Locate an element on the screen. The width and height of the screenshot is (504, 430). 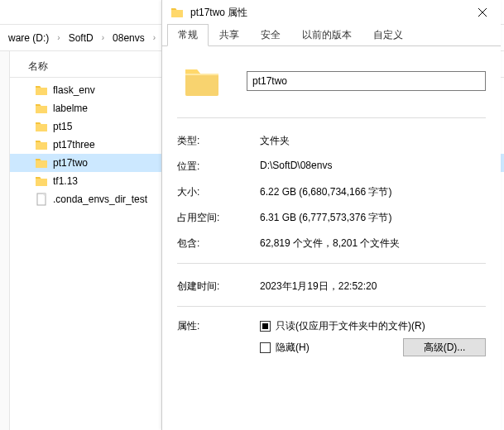
readonly-checkbox is located at coordinates (265, 326).